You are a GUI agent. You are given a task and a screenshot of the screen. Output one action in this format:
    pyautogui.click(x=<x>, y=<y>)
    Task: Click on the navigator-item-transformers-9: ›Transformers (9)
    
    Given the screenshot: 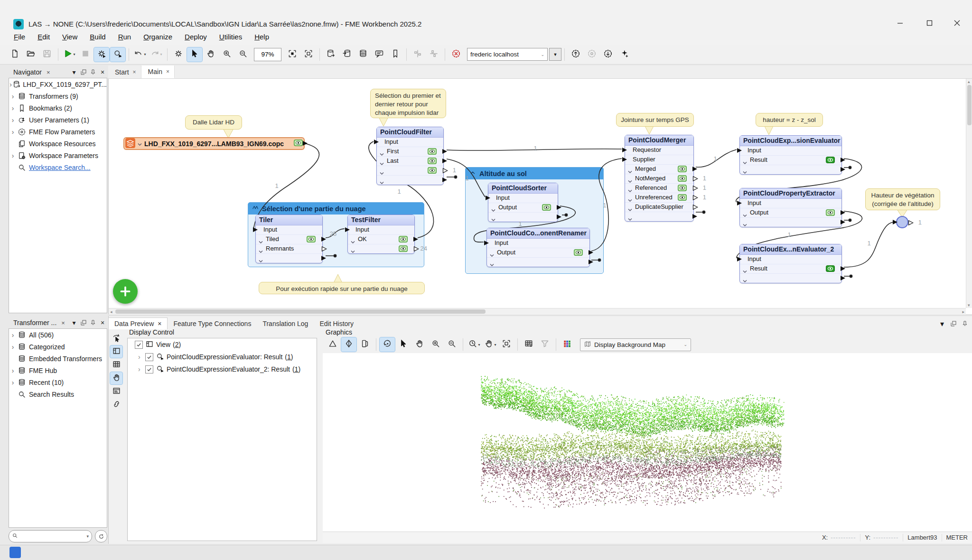 What is the action you would take?
    pyautogui.click(x=58, y=96)
    